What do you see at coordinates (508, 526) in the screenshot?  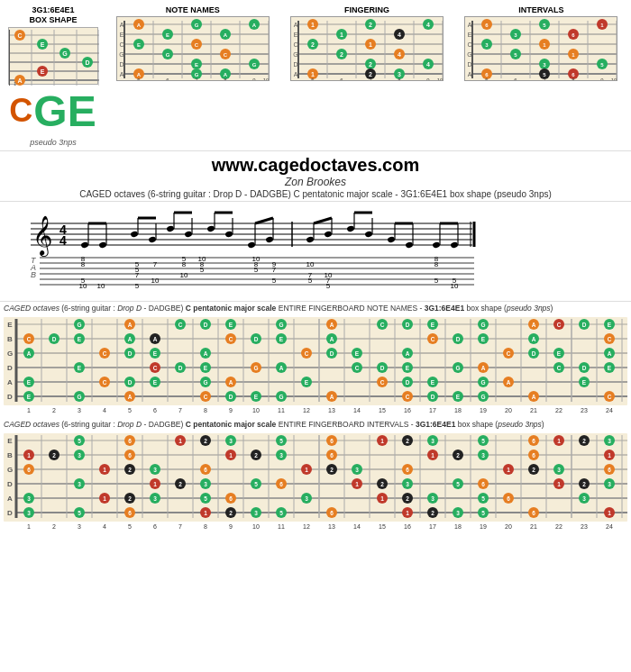 I see `svg-text: 20` at bounding box center [508, 526].